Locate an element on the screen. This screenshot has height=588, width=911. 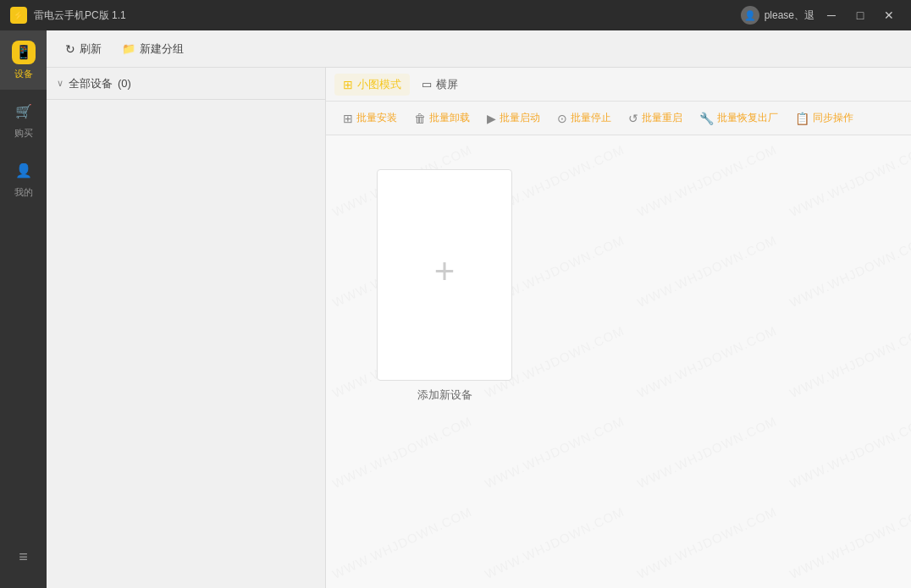
title-bar-left: ⚡ 雷电云手机PC版 1.1 is located at coordinates (68, 15).